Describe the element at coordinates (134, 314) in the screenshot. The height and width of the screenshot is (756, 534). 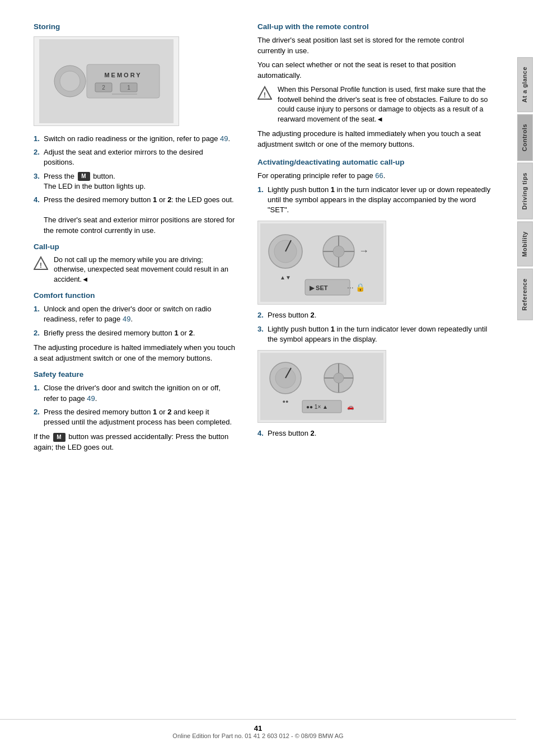
I see `comfort-step-1: 1. Unlock and open the driver's door or …` at that location.